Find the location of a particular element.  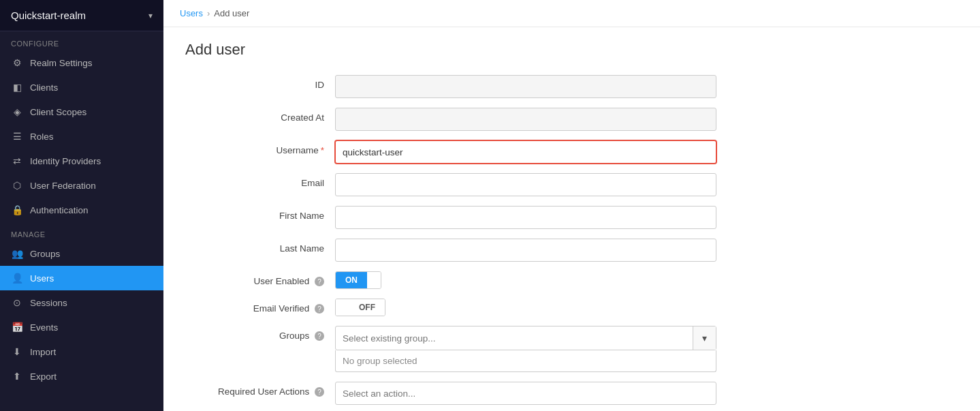

required-actions-help-icon: ? is located at coordinates (319, 392).